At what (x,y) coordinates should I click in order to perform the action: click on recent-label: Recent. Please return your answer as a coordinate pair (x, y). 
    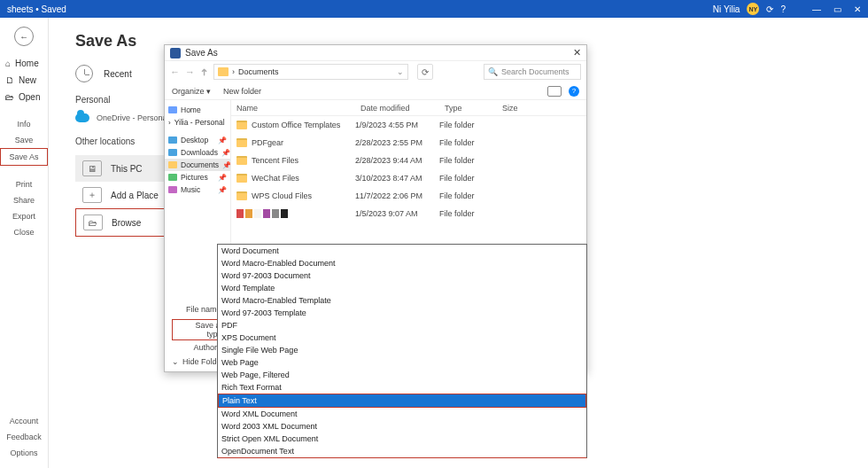
    Looking at the image, I should click on (118, 74).